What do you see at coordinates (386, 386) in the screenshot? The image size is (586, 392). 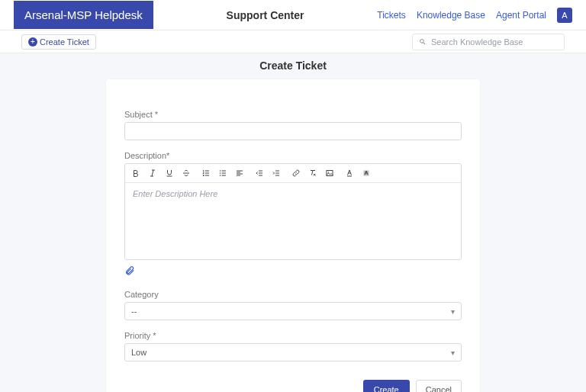 I see `submit-button: Create` at bounding box center [386, 386].